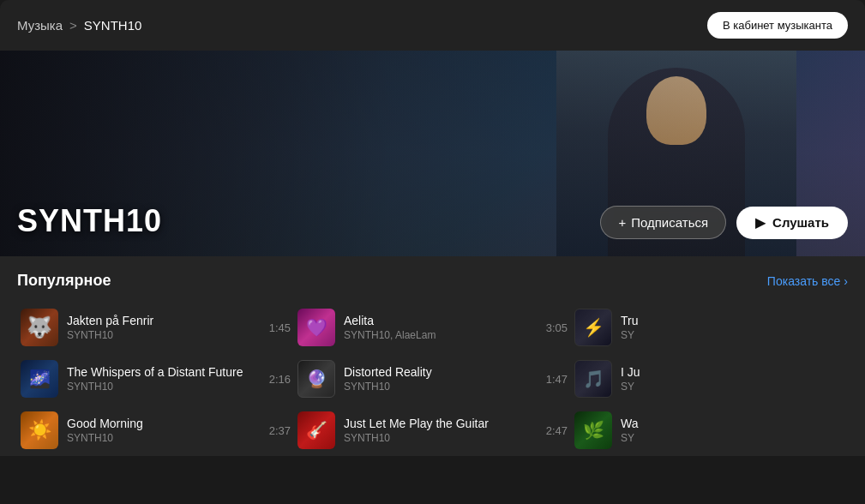 The image size is (865, 504). I want to click on listen-button: ▶ Слушать, so click(792, 223).